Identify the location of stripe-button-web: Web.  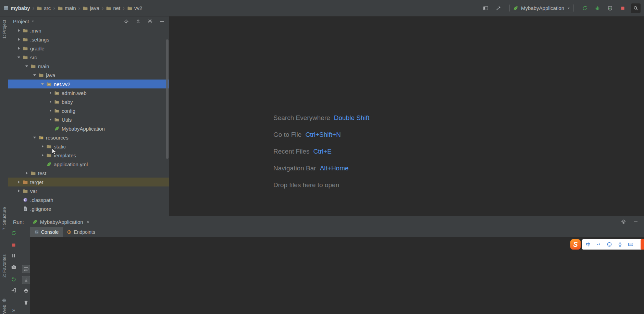
(4, 306).